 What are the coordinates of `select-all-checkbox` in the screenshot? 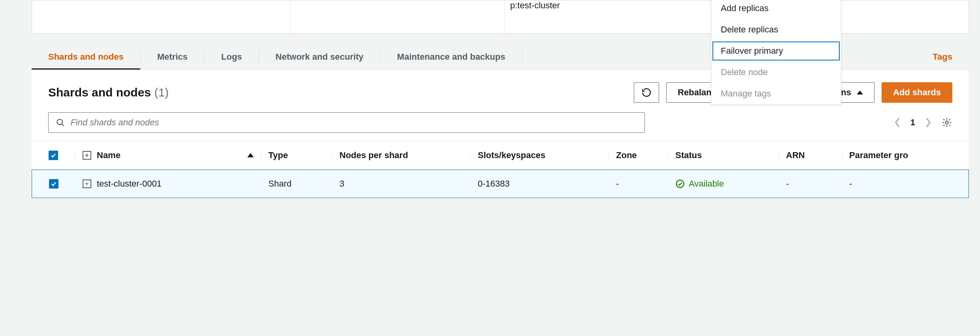 It's located at (53, 155).